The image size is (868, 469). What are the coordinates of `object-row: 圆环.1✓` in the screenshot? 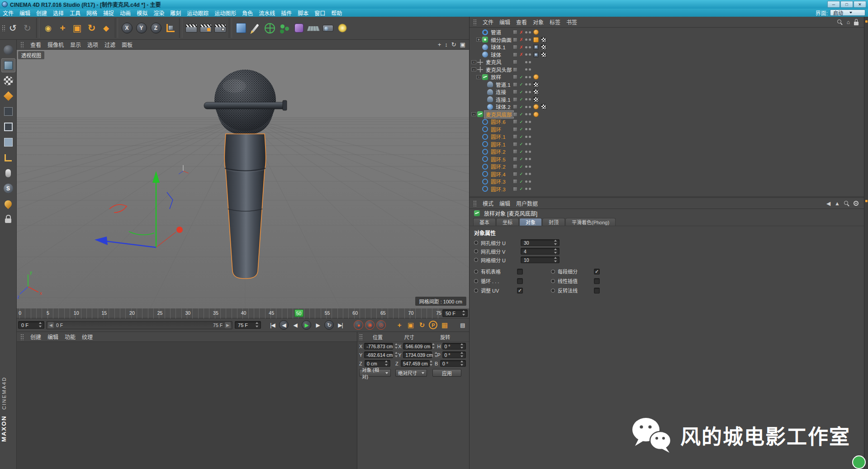 It's located at (667, 145).